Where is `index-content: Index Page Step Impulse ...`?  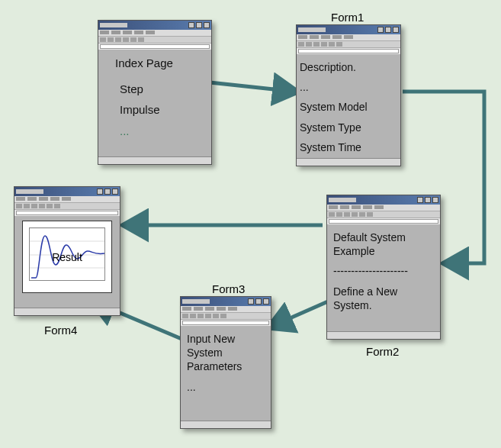 index-content: Index Page Step Impulse ... is located at coordinates (155, 104).